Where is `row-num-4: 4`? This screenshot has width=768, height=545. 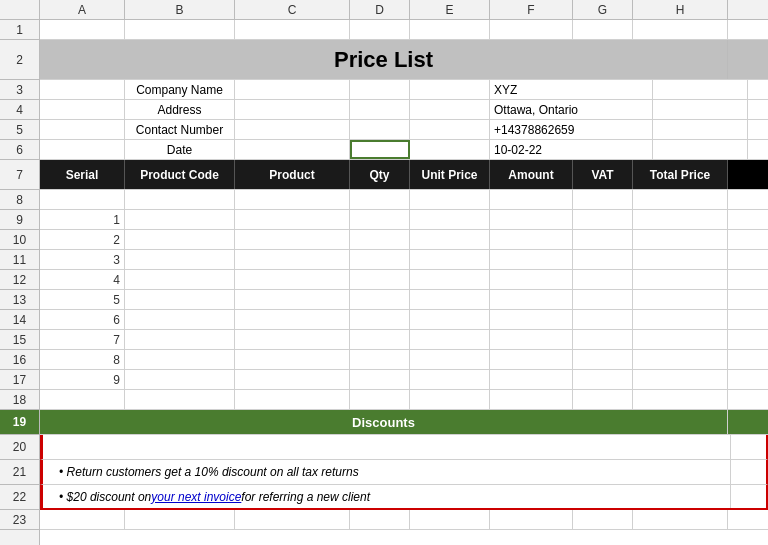
row-num-4: 4 is located at coordinates (20, 110).